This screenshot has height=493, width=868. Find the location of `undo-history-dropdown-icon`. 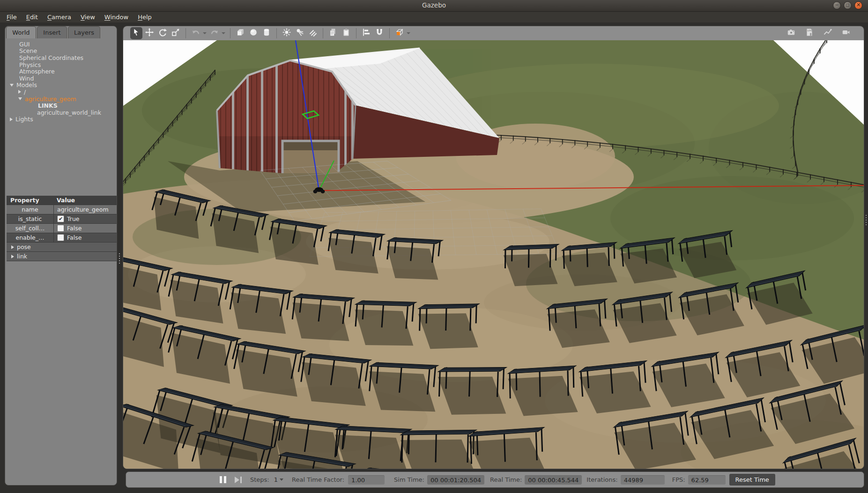

undo-history-dropdown-icon is located at coordinates (205, 33).